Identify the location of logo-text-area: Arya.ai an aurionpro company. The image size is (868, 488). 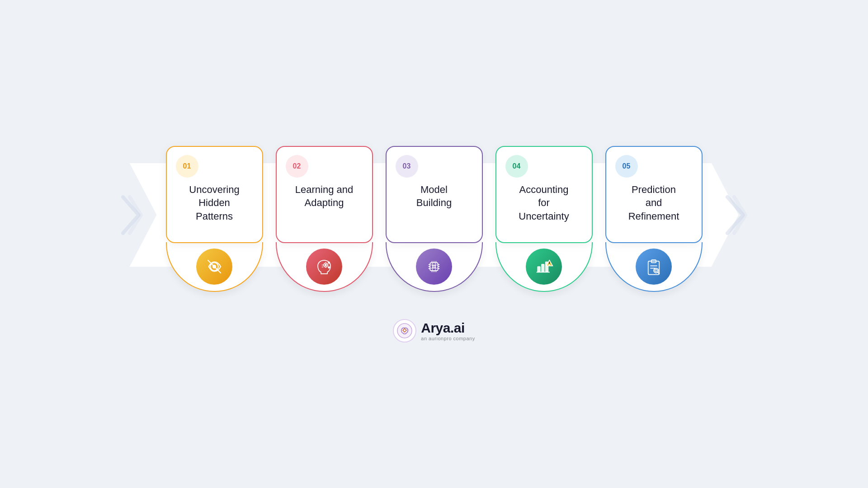
(448, 331).